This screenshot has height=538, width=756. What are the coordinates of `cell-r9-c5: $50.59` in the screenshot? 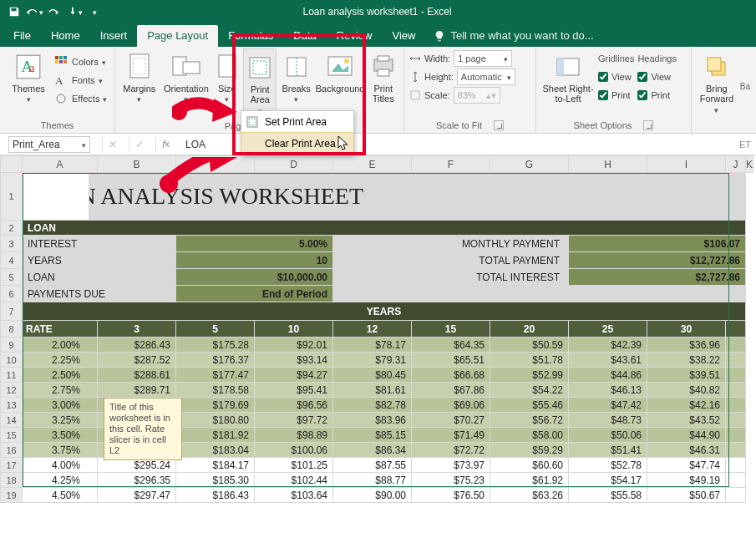 It's located at (530, 345).